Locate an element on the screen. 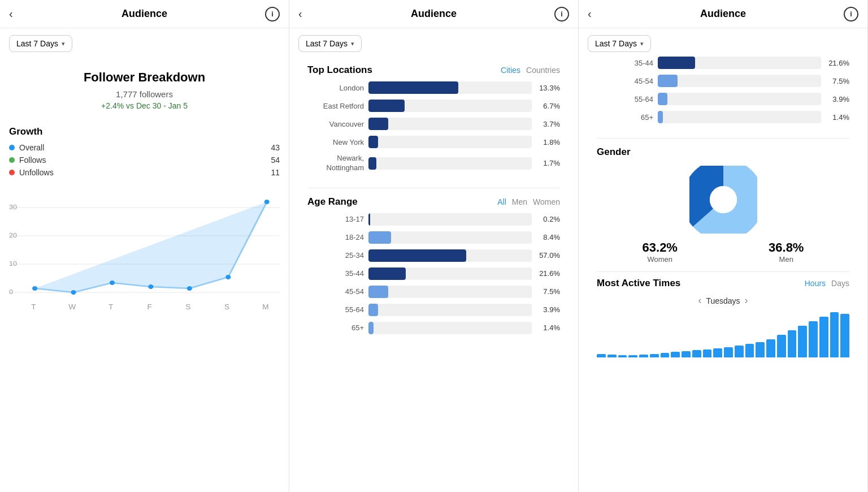  age-range-header: Age Range All Men Women is located at coordinates (434, 201).